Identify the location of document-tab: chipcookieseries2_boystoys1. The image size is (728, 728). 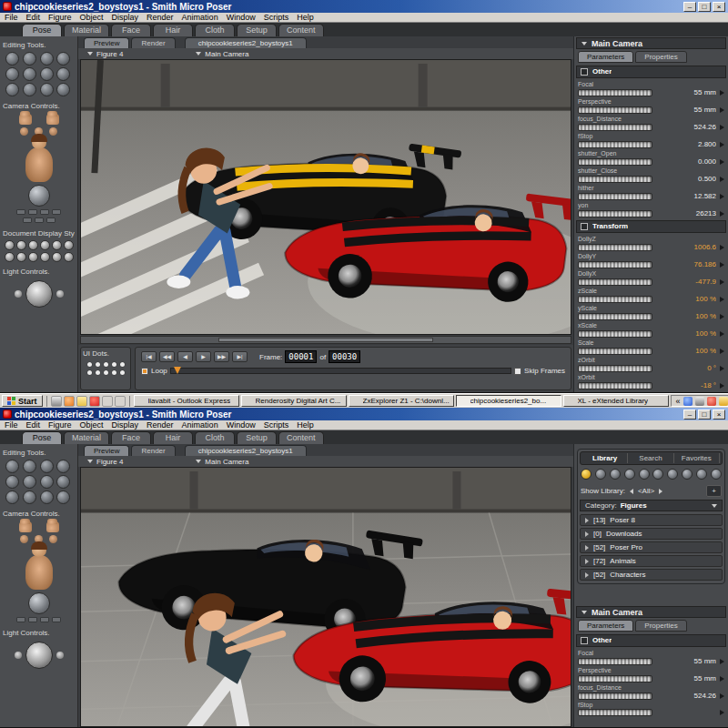
(246, 450).